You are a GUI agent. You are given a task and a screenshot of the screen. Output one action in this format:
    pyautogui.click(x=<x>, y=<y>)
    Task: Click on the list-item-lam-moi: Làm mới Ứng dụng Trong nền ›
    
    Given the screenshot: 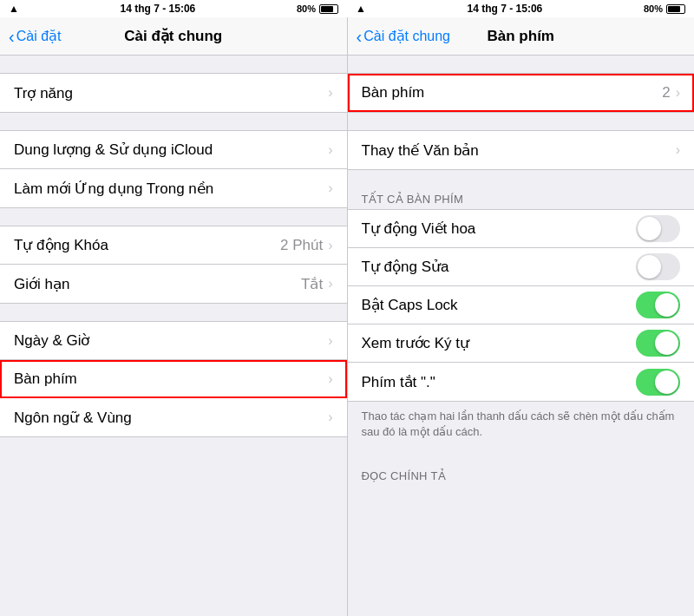 What is the action you would take?
    pyautogui.click(x=174, y=188)
    